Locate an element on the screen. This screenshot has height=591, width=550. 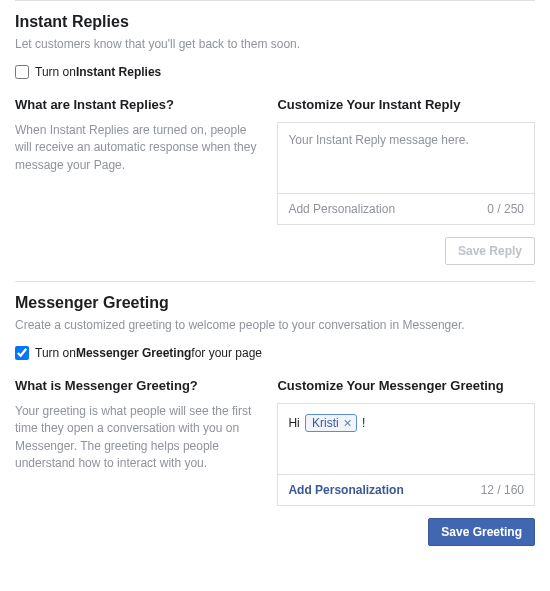
greeting-textarea: Hi Kristi✕ ! is located at coordinates (406, 439).